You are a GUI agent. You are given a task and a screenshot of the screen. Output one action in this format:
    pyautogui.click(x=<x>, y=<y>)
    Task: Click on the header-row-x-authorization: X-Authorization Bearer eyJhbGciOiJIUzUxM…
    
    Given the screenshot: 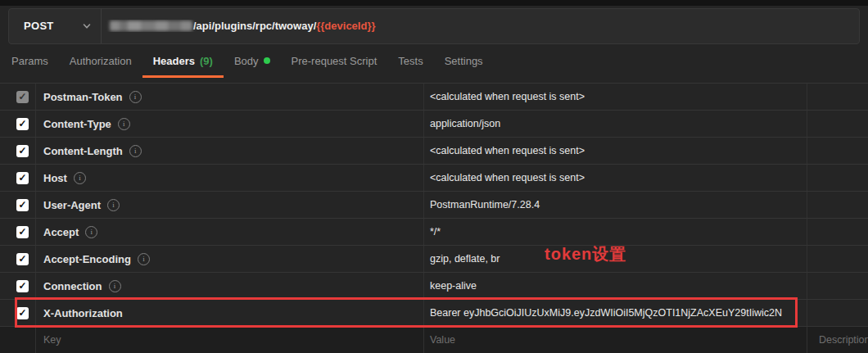 What is the action you would take?
    pyautogui.click(x=434, y=313)
    